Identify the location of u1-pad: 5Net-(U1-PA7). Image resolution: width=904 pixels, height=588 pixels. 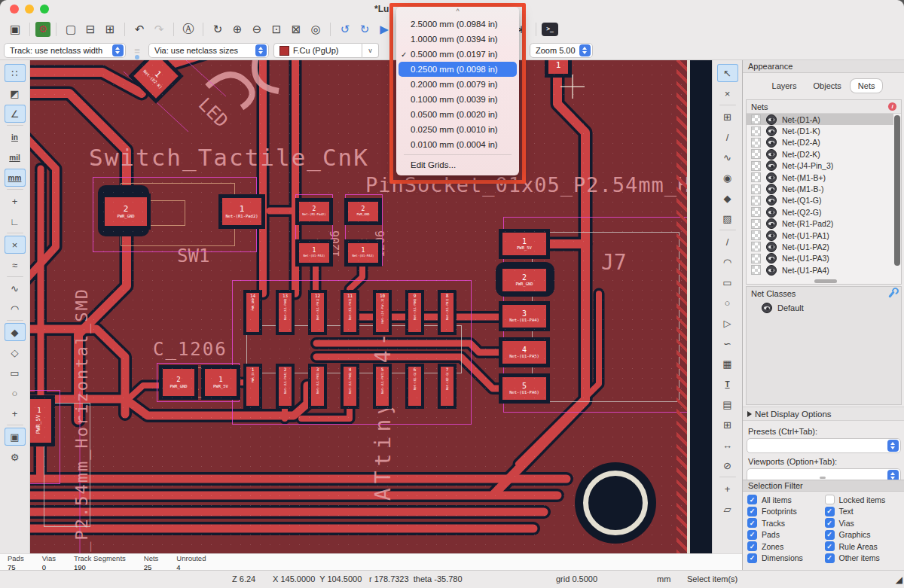
(383, 386).